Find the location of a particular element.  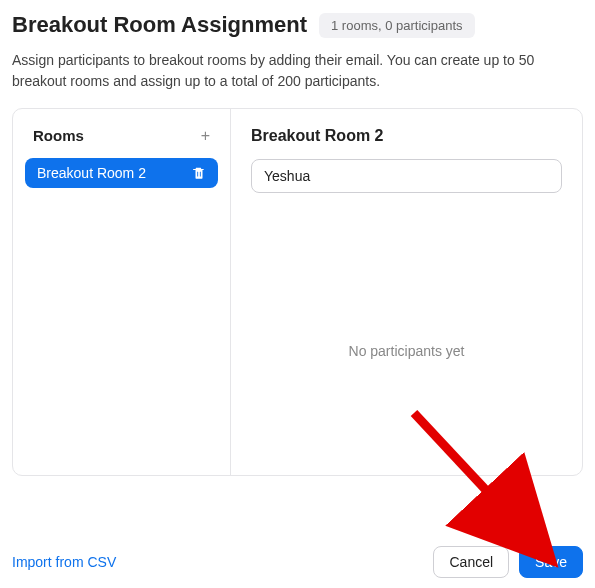

no-participants-text: No participants yet is located at coordinates (406, 351).